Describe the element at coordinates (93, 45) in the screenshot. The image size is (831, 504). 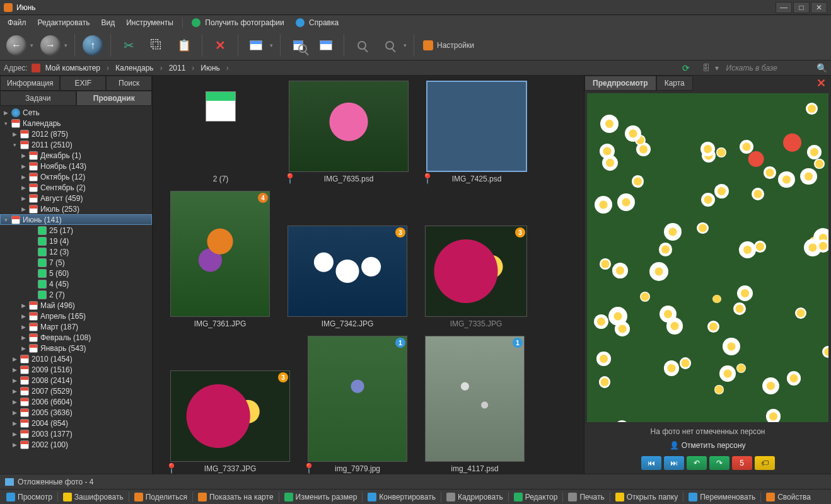
I see `nav-up-button: ↑` at that location.